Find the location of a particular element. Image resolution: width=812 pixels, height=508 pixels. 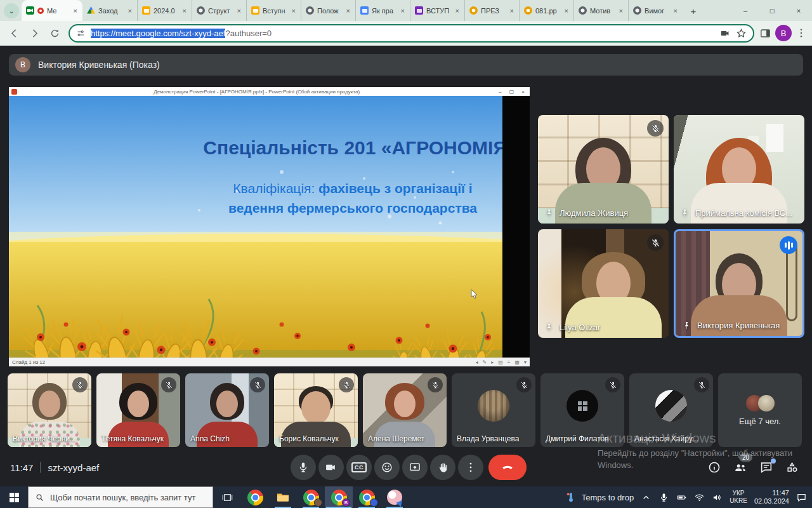

menu-icon: ≡ is located at coordinates (509, 362).